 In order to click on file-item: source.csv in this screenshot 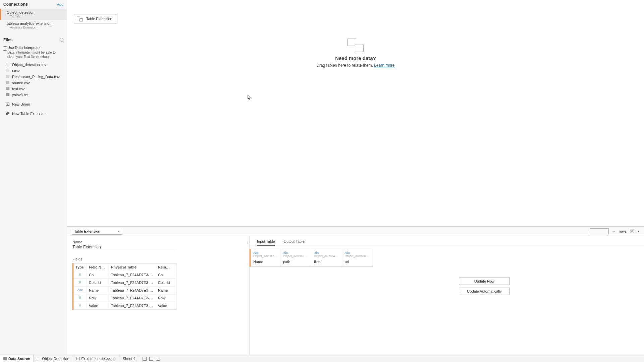, I will do `click(34, 83)`.